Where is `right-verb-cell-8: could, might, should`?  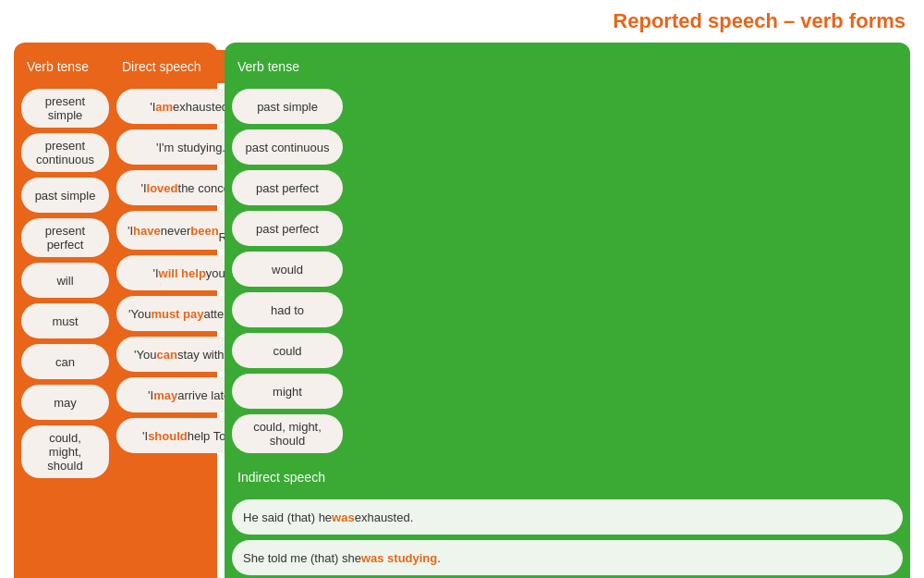
right-verb-cell-8: could, might, should is located at coordinates (287, 434).